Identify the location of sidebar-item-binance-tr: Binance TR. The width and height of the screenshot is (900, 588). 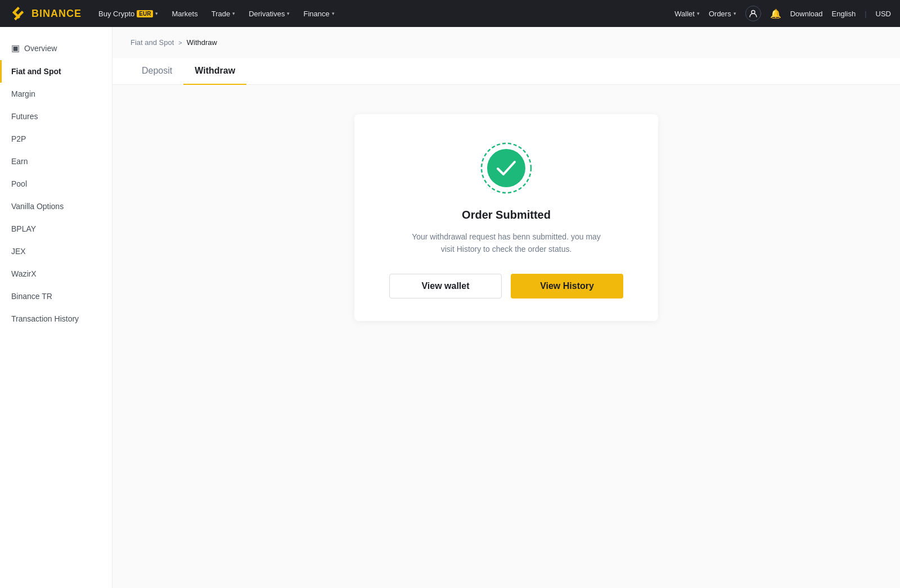
(56, 296).